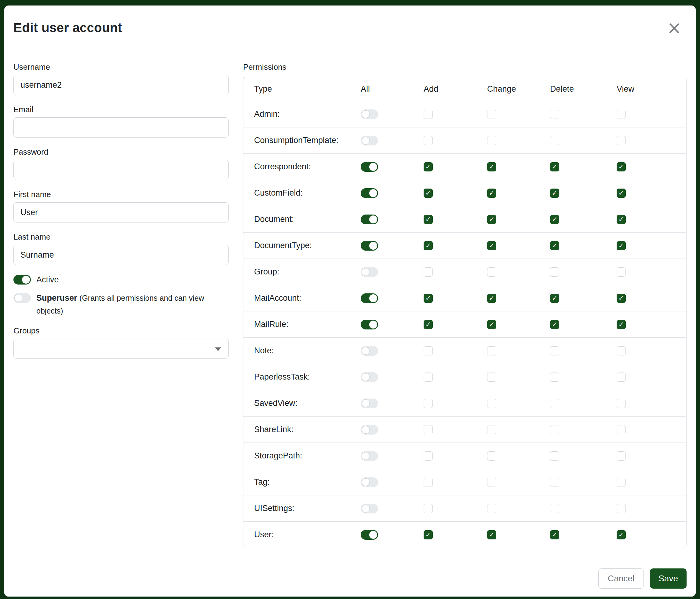  Describe the element at coordinates (674, 28) in the screenshot. I see `close-button: ×` at that location.